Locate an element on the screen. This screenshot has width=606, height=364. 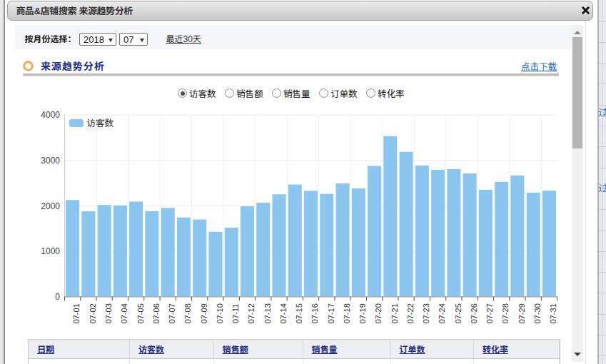
svg-text: 07-18 is located at coordinates (347, 313).